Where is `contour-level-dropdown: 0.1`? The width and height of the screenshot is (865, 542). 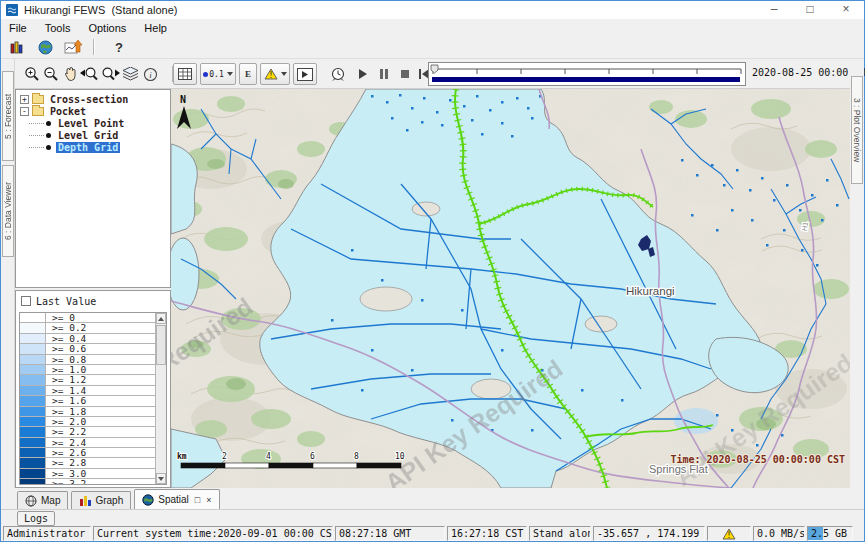
contour-level-dropdown: 0.1 is located at coordinates (218, 74).